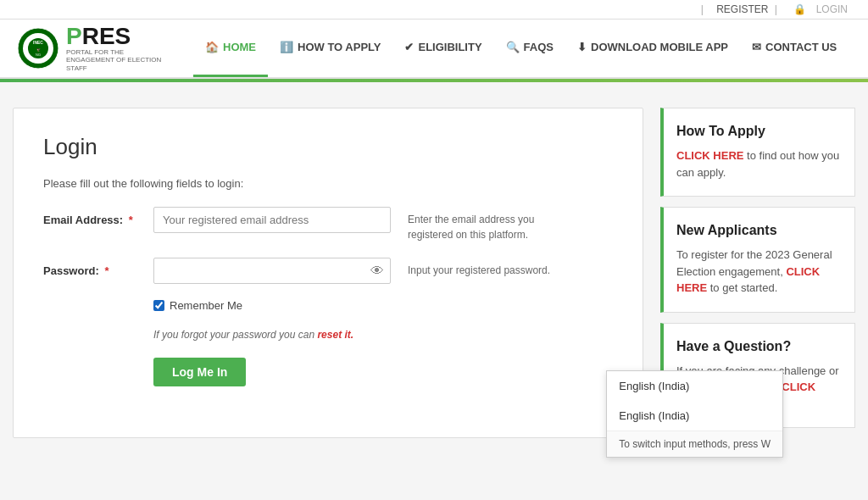 This screenshot has height=500, width=868. I want to click on password-required-star: *, so click(107, 271).